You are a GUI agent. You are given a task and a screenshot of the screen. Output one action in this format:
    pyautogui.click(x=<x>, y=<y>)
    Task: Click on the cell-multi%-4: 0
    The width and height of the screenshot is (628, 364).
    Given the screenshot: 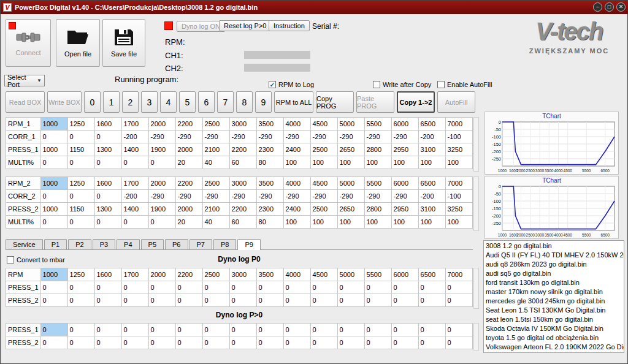 What is the action you would take?
    pyautogui.click(x=162, y=163)
    